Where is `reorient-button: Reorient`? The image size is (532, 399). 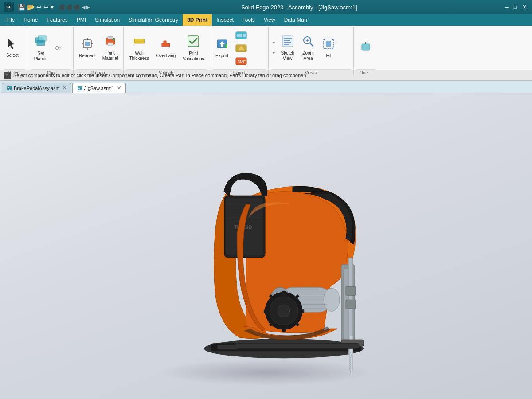
reorient-button: Reorient is located at coordinates (87, 48).